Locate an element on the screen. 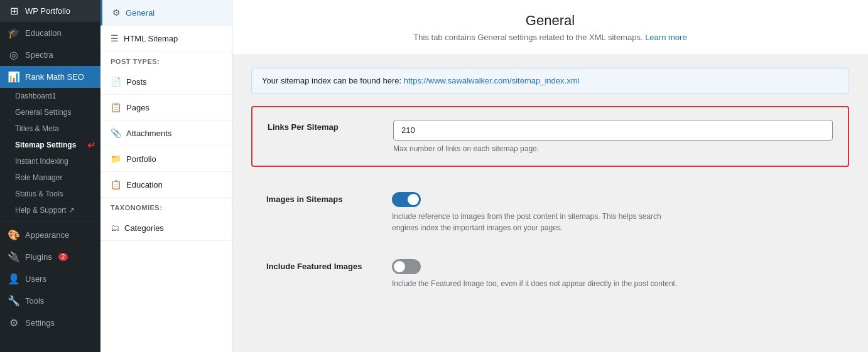 Image resolution: width=868 pixels, height=352 pixels. links-per-sitemap-input is located at coordinates (613, 131).